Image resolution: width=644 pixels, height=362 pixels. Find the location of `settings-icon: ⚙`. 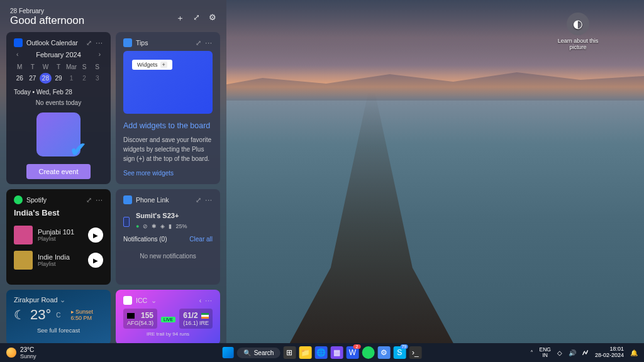

settings-icon: ⚙ is located at coordinates (213, 18).